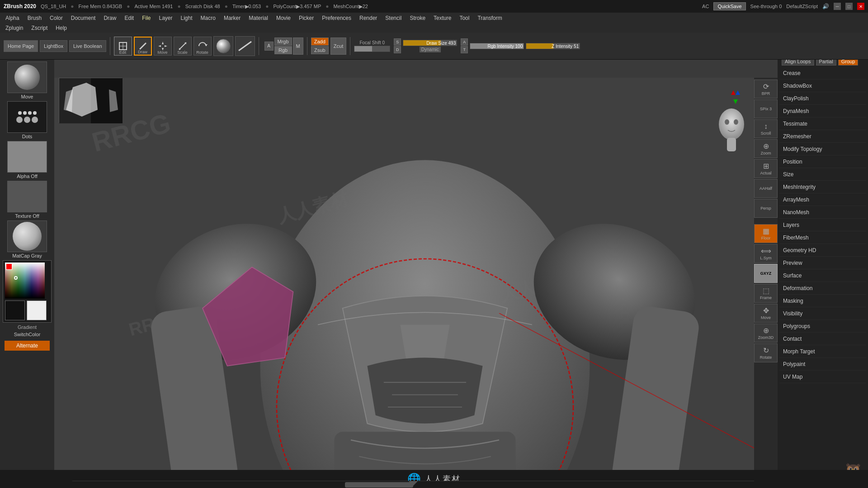 This screenshot has height=488, width=868. Describe the element at coordinates (823, 301) in the screenshot. I see `masking-item: Masking` at that location.